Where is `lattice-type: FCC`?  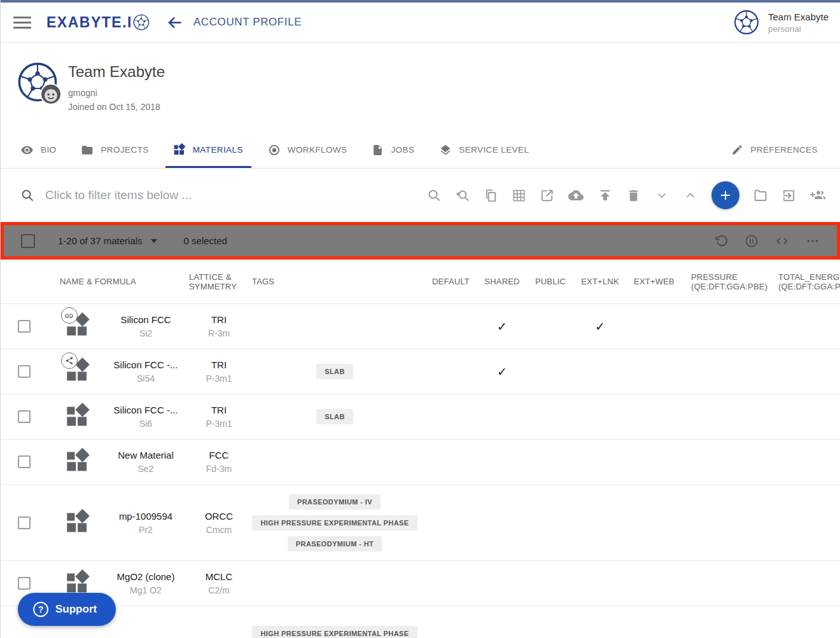 lattice-type: FCC is located at coordinates (219, 455).